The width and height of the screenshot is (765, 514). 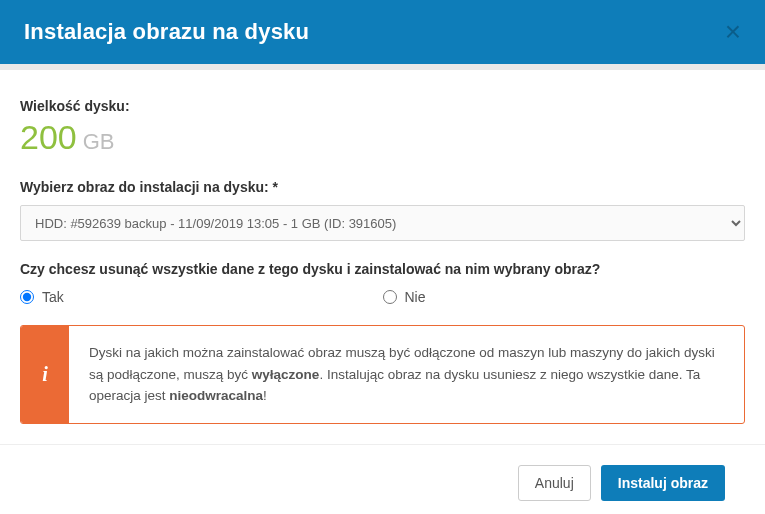 I want to click on radio-yes-label: Tak, so click(x=53, y=297).